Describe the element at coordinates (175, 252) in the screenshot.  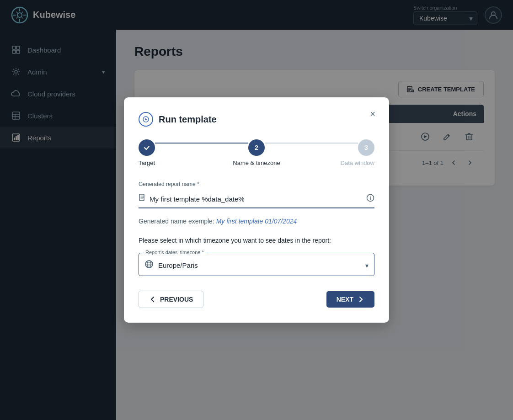
I see `timezone-label: Report's dates' timezone *` at that location.